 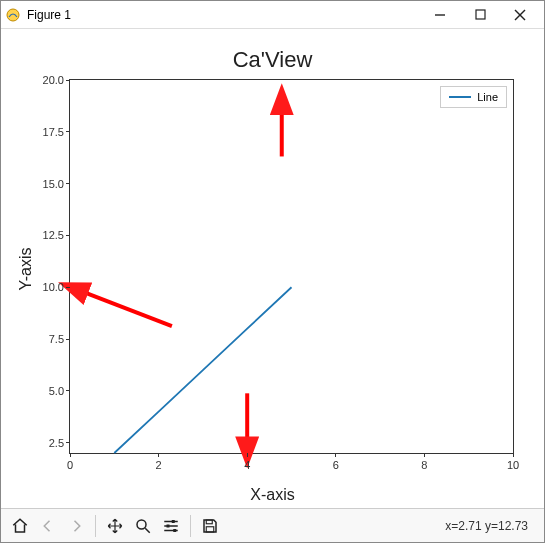 I want to click on x-tick-label: 6, so click(x=336, y=465).